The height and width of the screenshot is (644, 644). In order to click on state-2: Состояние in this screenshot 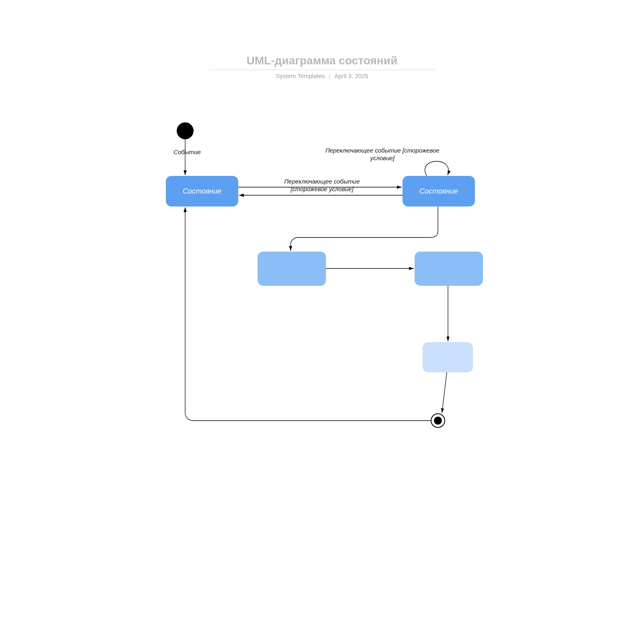, I will do `click(439, 191)`.